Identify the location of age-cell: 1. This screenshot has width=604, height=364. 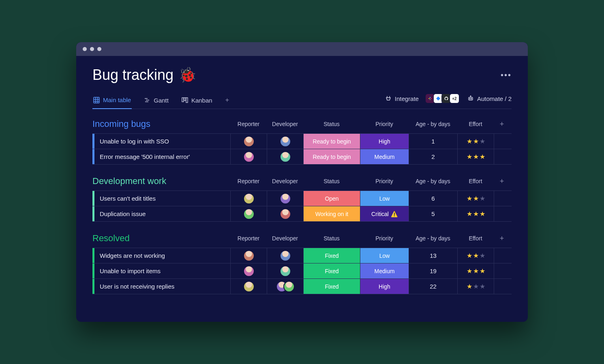
(433, 141).